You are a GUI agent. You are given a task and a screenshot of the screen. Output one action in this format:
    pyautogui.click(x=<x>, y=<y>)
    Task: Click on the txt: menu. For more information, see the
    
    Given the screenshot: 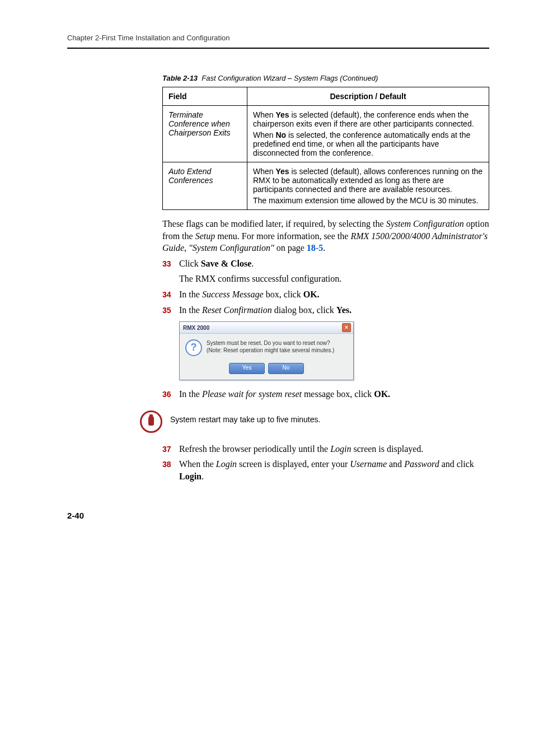 What is the action you would take?
    pyautogui.click(x=283, y=236)
    